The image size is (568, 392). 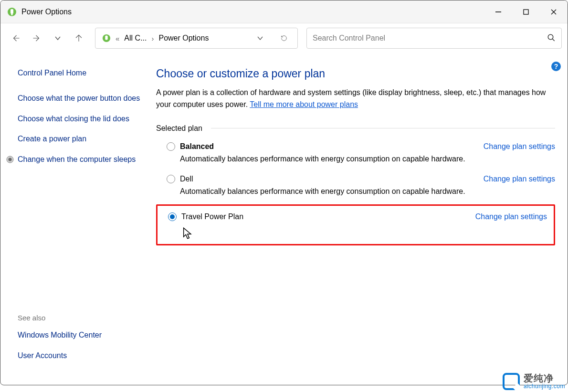 What do you see at coordinates (188, 233) in the screenshot?
I see `cursor-icon` at bounding box center [188, 233].